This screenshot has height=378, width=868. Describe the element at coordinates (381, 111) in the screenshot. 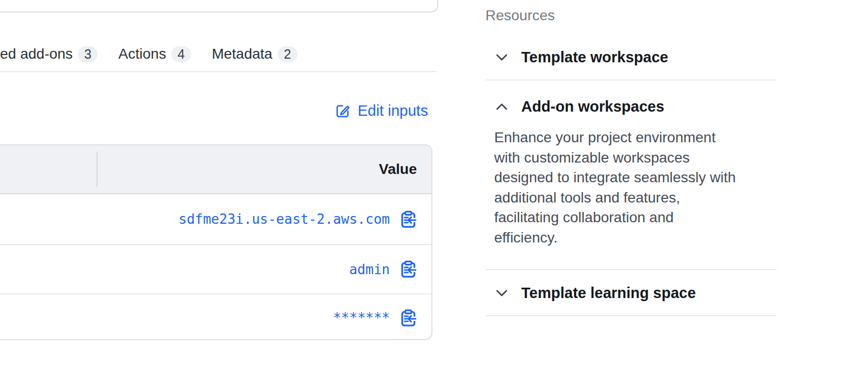

I see `edit-inputs-button: Edit inputs` at that location.